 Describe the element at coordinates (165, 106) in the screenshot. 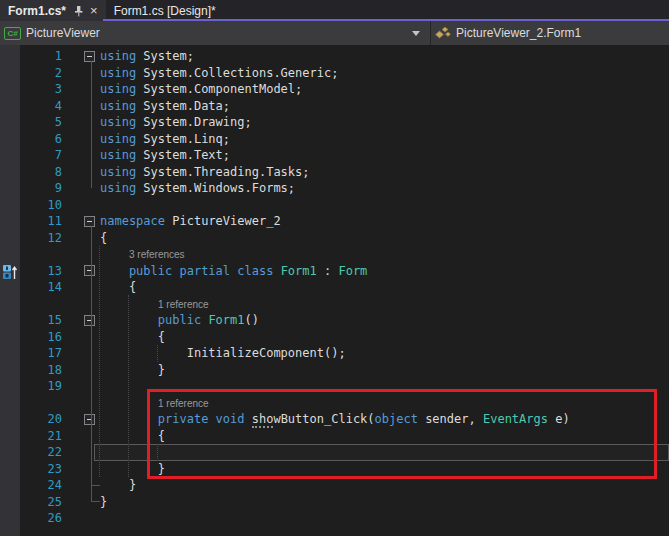

I see `code-text: using System.Data;` at that location.